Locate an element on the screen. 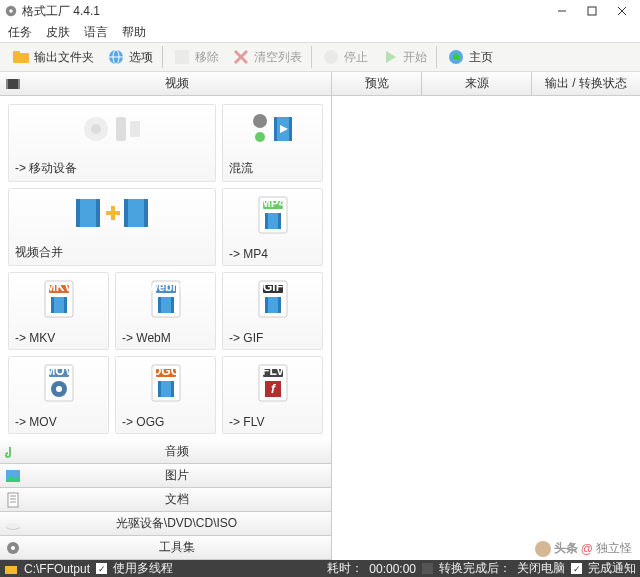 This screenshot has width=640, height=577. col-status: 输出 / 转换状态 is located at coordinates (586, 84).